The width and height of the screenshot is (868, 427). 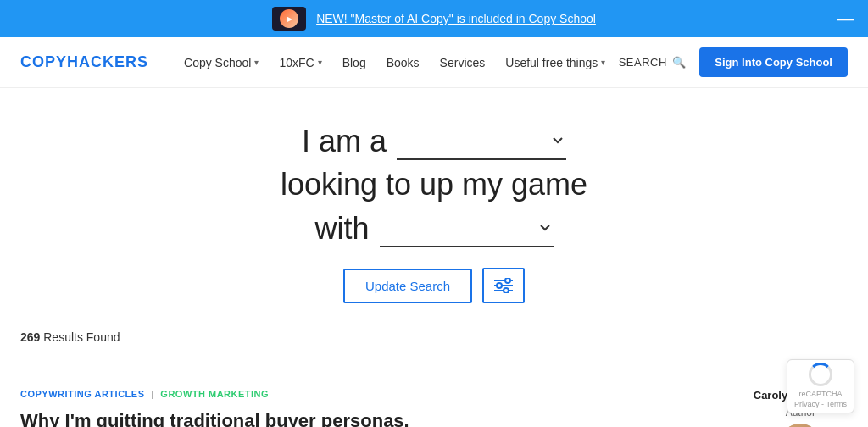 I want to click on nav-right: SEARCH 🔍 Sign Into Copy School, so click(x=733, y=63).